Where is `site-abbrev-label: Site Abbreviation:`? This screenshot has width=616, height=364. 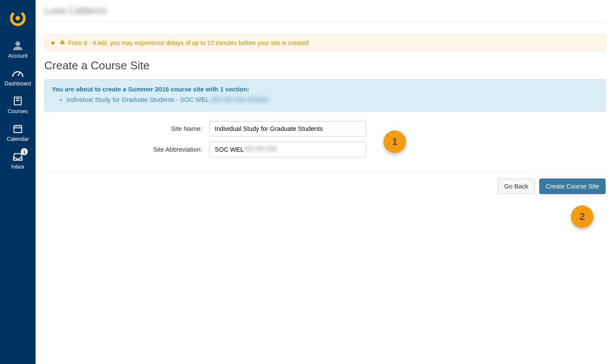
site-abbrev-label: Site Abbreviation: is located at coordinates (127, 150).